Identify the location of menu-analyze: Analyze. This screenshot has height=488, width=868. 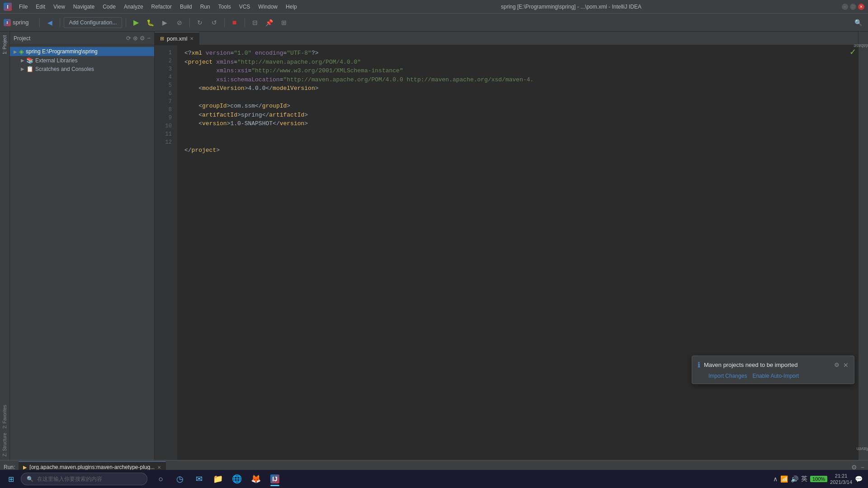
(134, 7).